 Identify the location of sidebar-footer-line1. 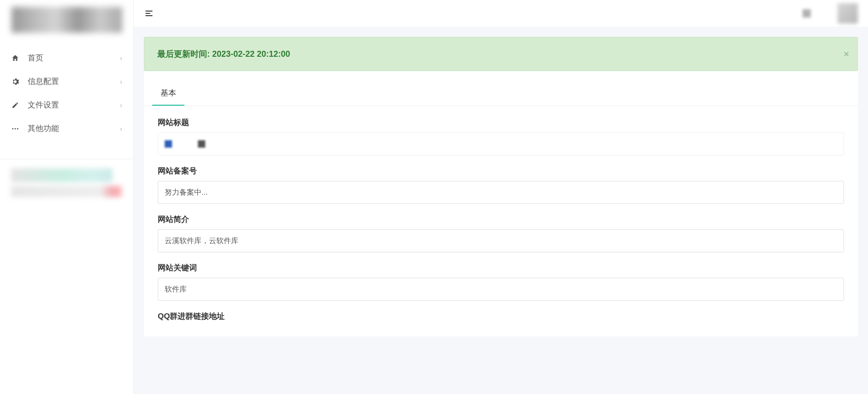
(62, 175).